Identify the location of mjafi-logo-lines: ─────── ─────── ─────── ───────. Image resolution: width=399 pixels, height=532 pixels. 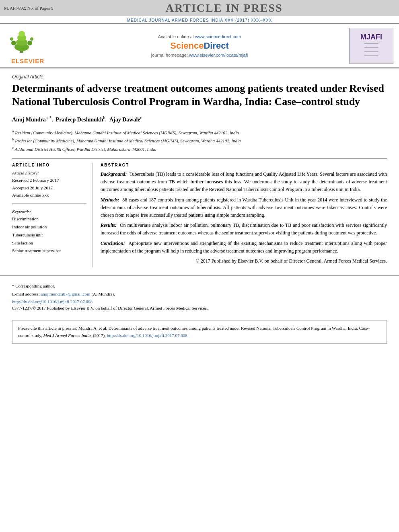
(372, 50).